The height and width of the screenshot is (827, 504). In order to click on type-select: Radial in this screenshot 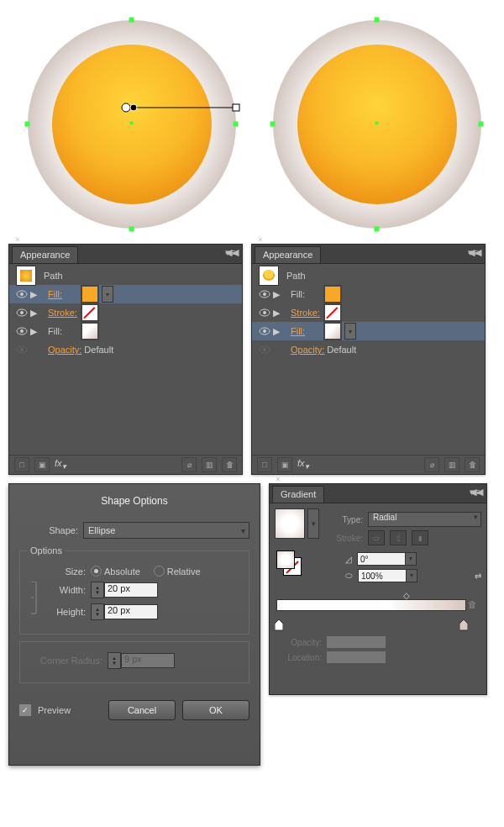, I will do `click(425, 519)`.